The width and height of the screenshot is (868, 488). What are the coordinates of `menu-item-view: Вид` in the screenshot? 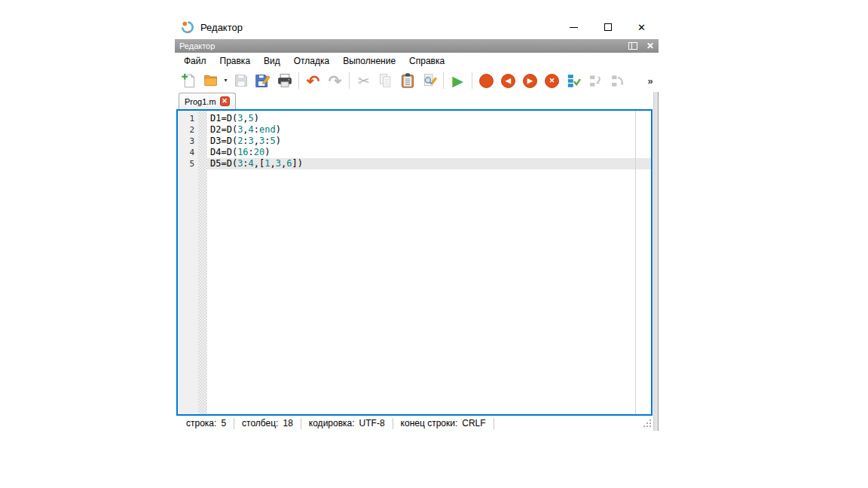 It's located at (272, 61).